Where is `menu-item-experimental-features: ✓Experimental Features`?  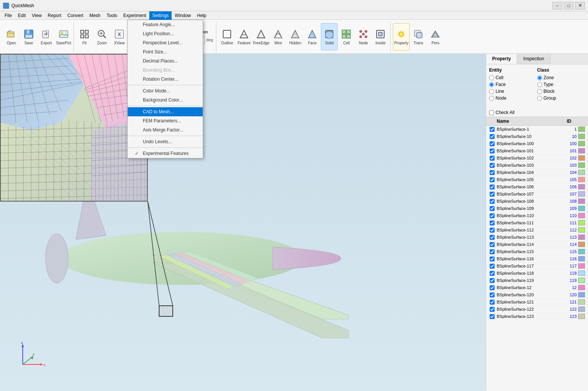 menu-item-experimental-features: ✓Experimental Features is located at coordinates (165, 153).